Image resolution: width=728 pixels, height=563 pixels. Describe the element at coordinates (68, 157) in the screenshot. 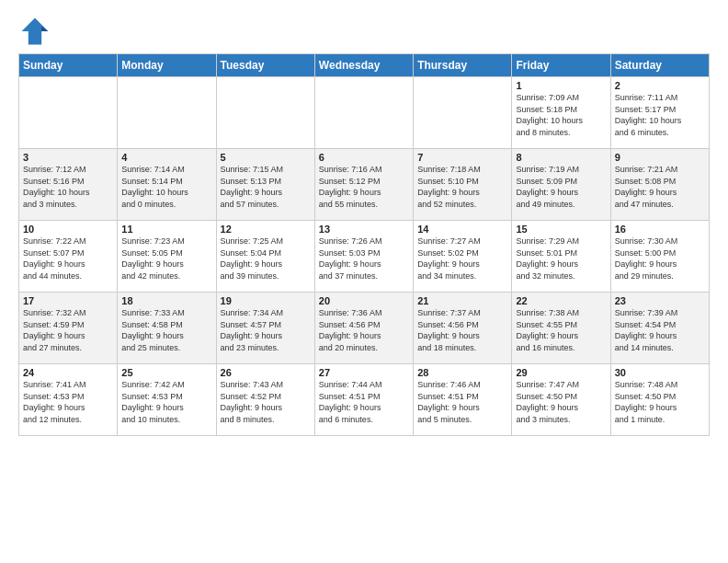

I see `day-number: 3` at that location.